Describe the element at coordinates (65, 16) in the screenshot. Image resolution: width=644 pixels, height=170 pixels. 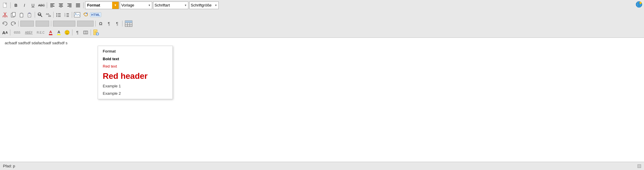
I see `svg-text: 3.` at that location.